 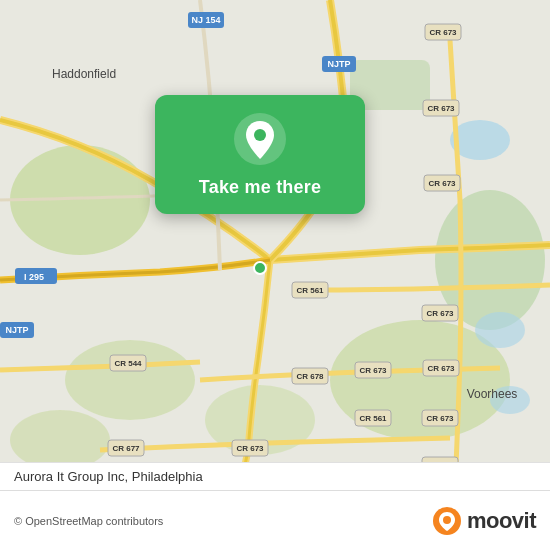 I want to click on bottom-bar: © OpenStreetMap contributors moovit, so click(x=275, y=520).